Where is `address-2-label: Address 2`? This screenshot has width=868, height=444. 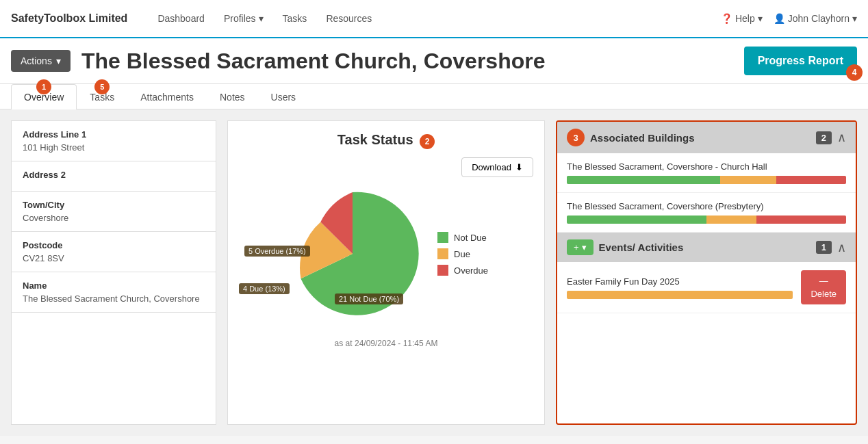
address-2-label: Address 2 is located at coordinates (114, 175).